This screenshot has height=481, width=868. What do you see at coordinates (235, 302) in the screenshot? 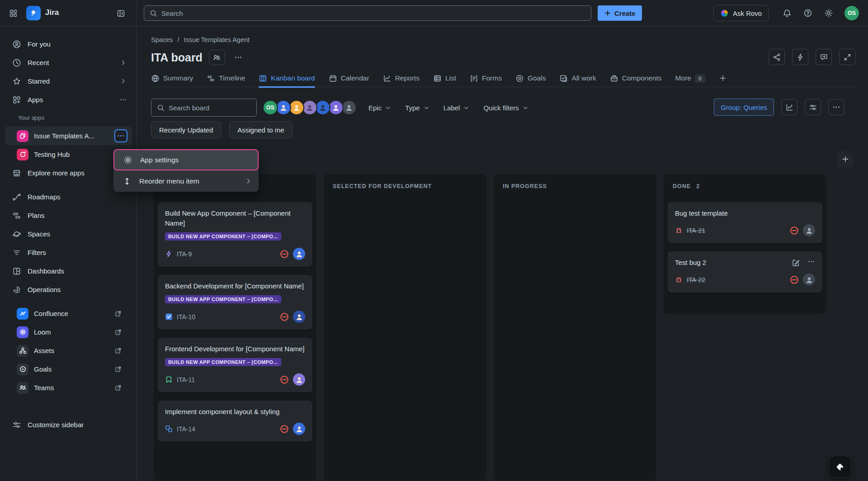
I see `board-card-ita-10: Backend Development for [Component Name]…` at bounding box center [235, 302].